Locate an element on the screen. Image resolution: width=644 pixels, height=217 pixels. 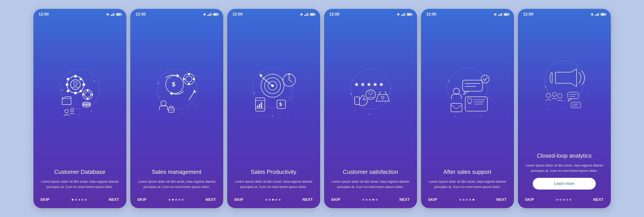
next-btn-4: NEXT is located at coordinates (404, 200).